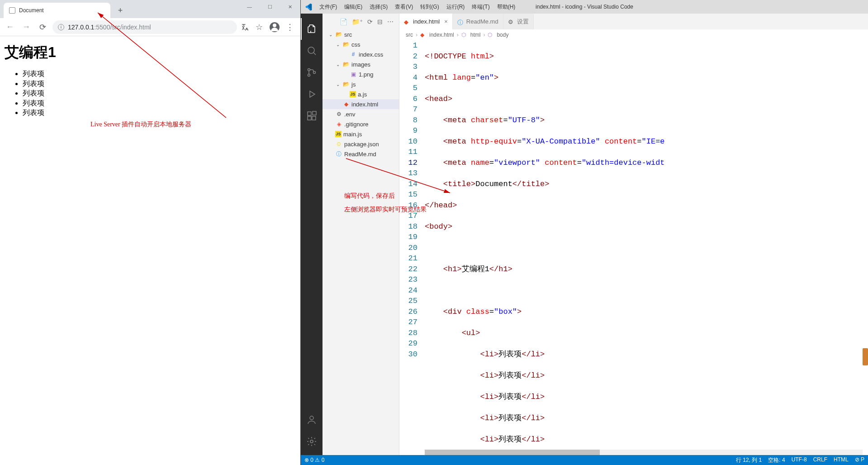 Image resolution: width=868 pixels, height=465 pixels. I want to click on menu-edit: 编辑(E), so click(353, 7).